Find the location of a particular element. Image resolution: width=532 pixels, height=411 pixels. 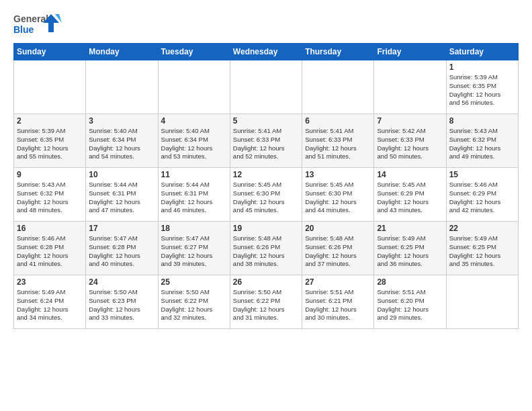

calendar-cell: 20Sunrise: 5:48 AM Sunset: 6:26 PM Dayli… is located at coordinates (339, 248).